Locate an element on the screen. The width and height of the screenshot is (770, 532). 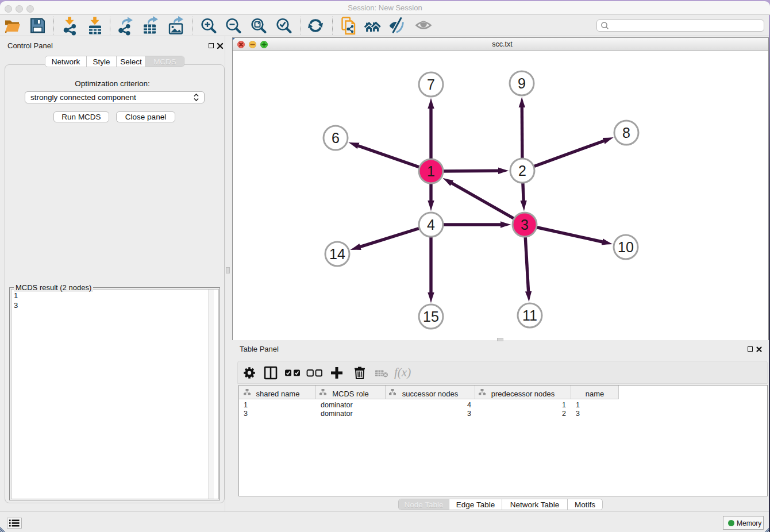
svg-text: 6 is located at coordinates (336, 138).